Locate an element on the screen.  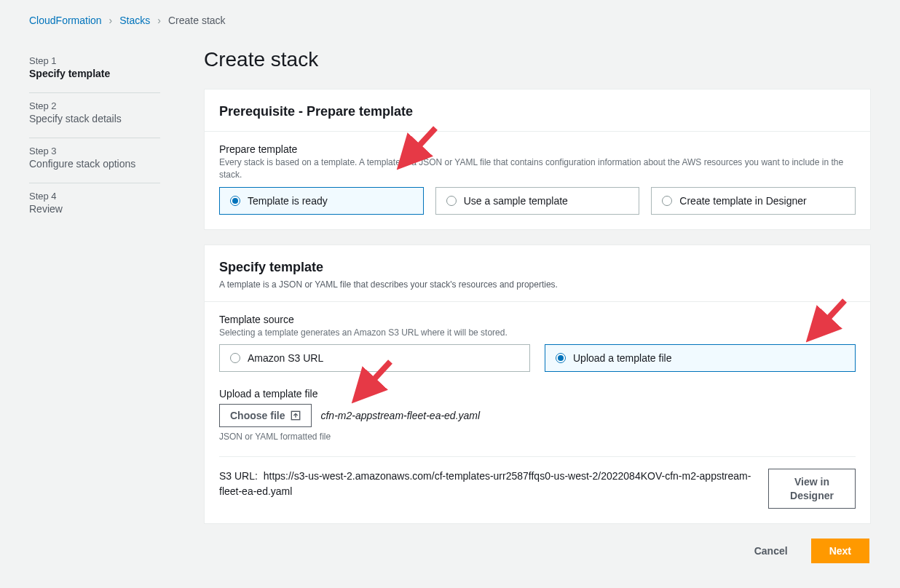
step-name: Review is located at coordinates (95, 209).